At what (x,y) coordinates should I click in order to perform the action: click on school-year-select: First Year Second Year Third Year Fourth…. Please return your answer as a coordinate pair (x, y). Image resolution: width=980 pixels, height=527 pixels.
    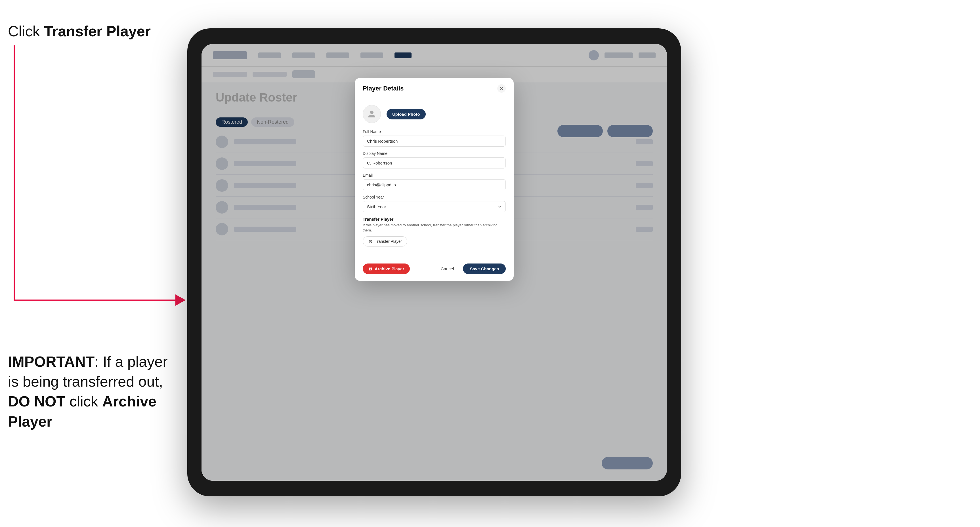
    Looking at the image, I should click on (434, 207).